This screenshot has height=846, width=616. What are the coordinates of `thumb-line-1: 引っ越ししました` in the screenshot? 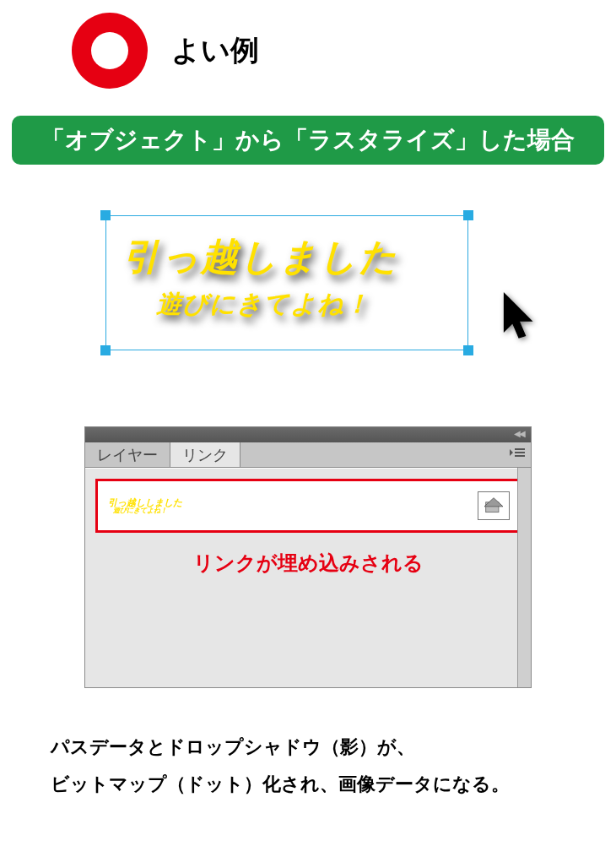 It's located at (145, 502).